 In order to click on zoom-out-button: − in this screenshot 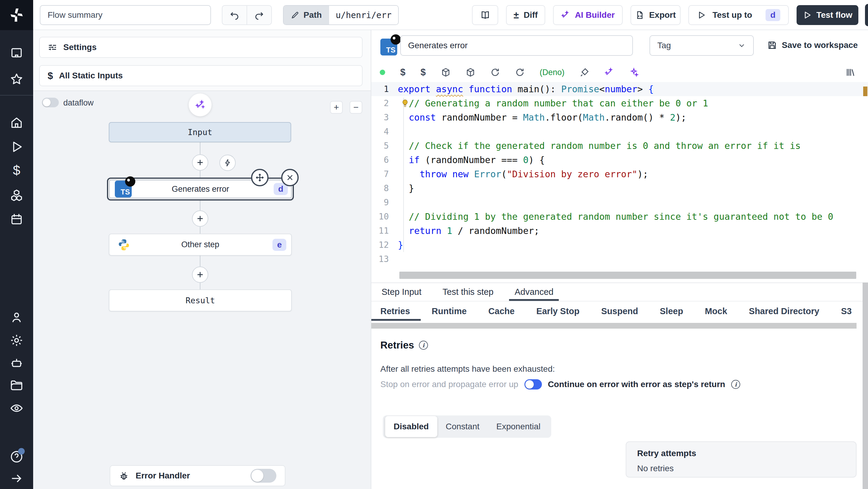, I will do `click(356, 107)`.